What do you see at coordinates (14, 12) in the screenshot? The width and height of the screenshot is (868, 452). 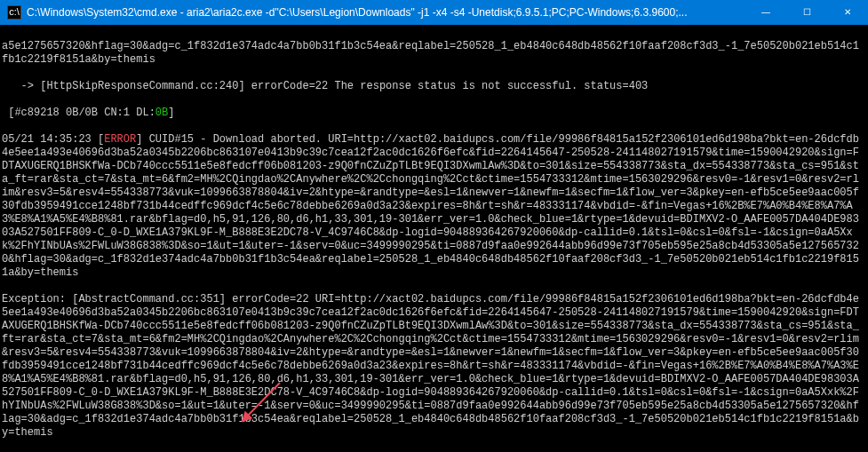 I see `cmd-icon: c:\` at bounding box center [14, 12].